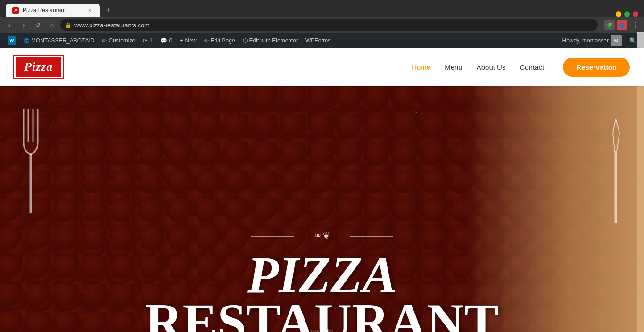  Describe the element at coordinates (532, 67) in the screenshot. I see `nav-contact: Contact` at that location.